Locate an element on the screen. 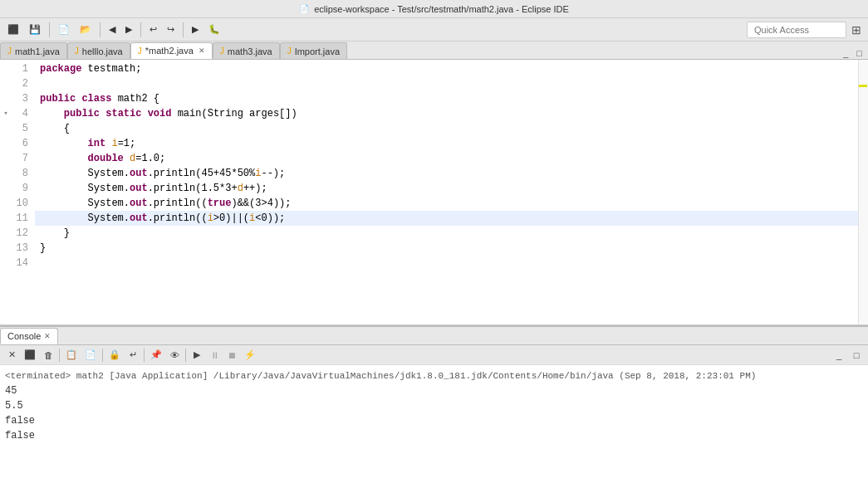 This screenshot has width=868, height=483. toolbar-btn-debug: 🐛 is located at coordinates (214, 30).